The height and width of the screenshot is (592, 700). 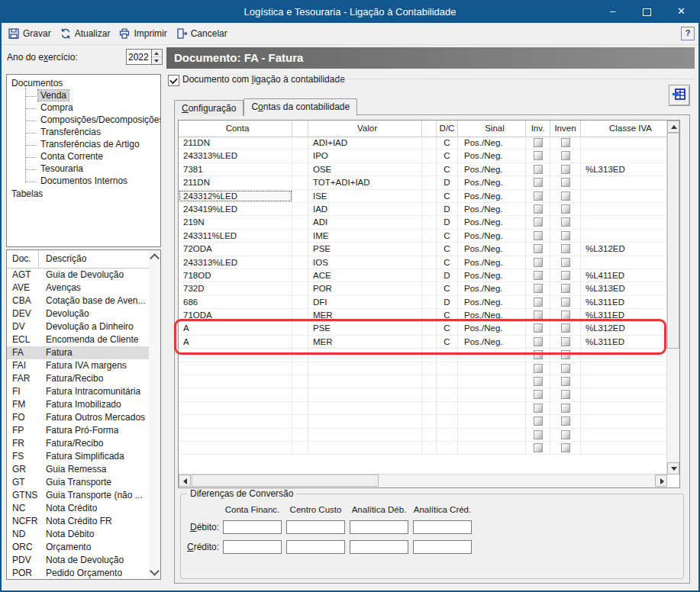 What do you see at coordinates (92, 169) in the screenshot?
I see `tree-item-tesouraria: Tesouraria` at bounding box center [92, 169].